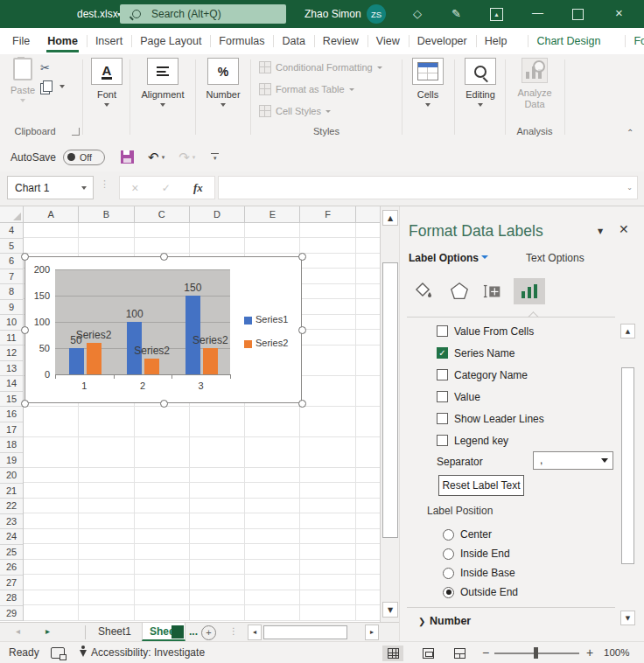 The height and width of the screenshot is (663, 644). I want to click on ribbon-tab-review: Review, so click(341, 41).